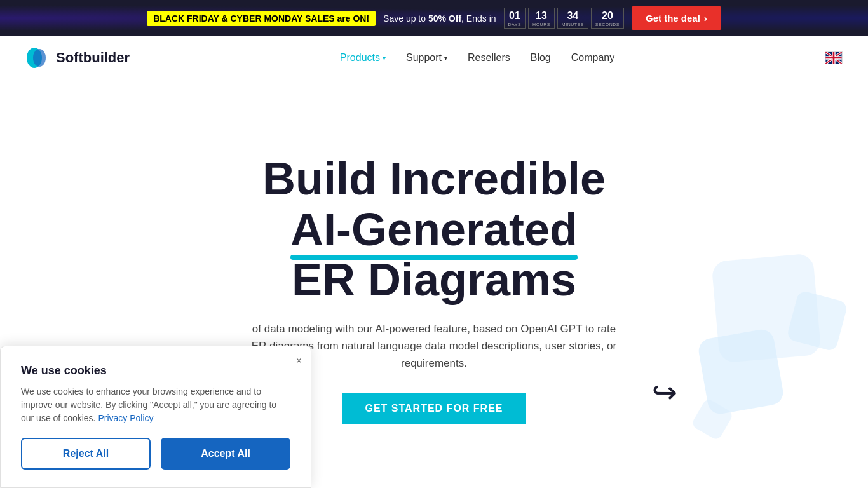 The image size is (868, 488). I want to click on logo: Softbuilder, so click(78, 58).